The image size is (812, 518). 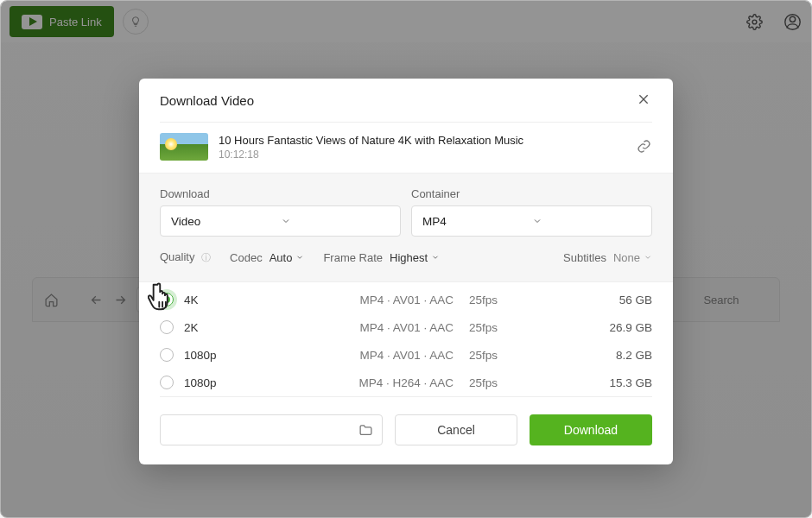 What do you see at coordinates (206, 257) in the screenshot?
I see `quality-info: ⓘ` at bounding box center [206, 257].